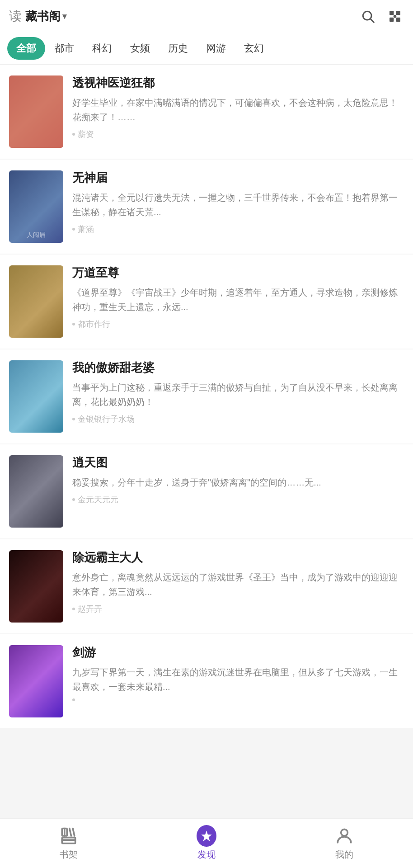 The image size is (413, 868). Describe the element at coordinates (238, 324) in the screenshot. I see `book-meta: 都市作行` at that location.